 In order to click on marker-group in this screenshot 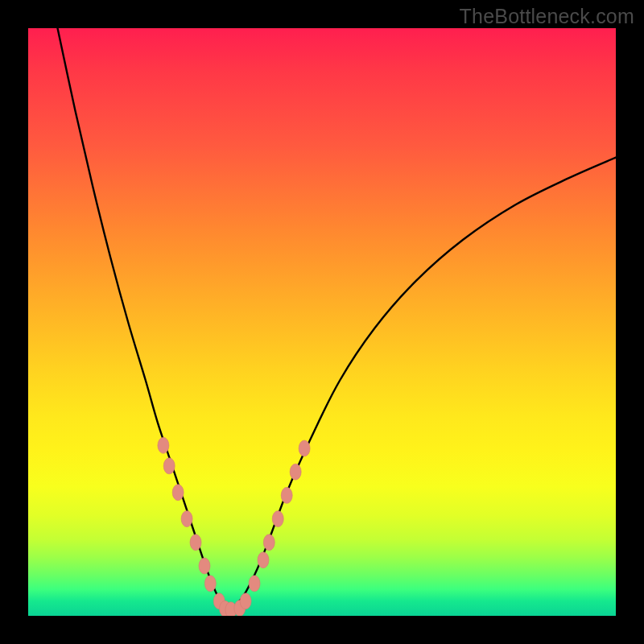, I will do `click(233, 526)`.